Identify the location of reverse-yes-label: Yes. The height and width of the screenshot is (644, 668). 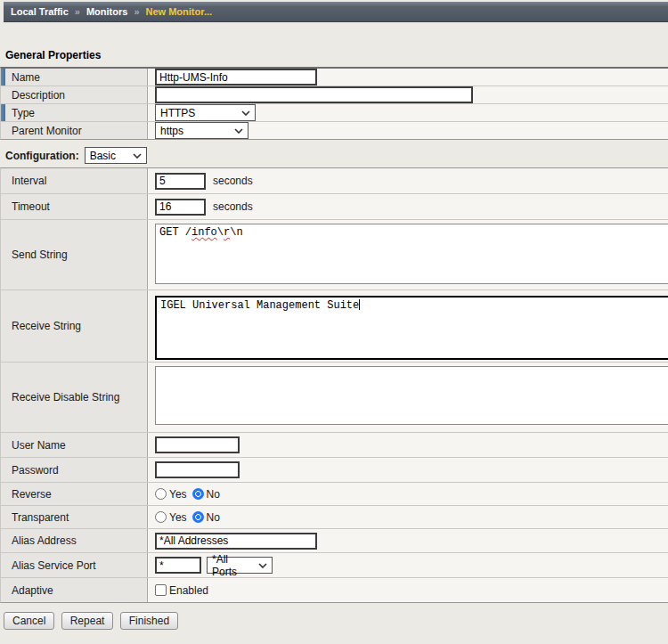
(178, 494).